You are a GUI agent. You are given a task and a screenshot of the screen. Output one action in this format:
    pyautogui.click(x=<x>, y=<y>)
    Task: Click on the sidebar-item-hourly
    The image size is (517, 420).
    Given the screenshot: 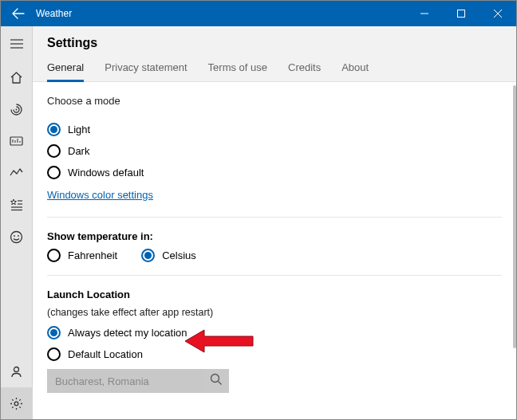 What is the action you would take?
    pyautogui.click(x=17, y=173)
    